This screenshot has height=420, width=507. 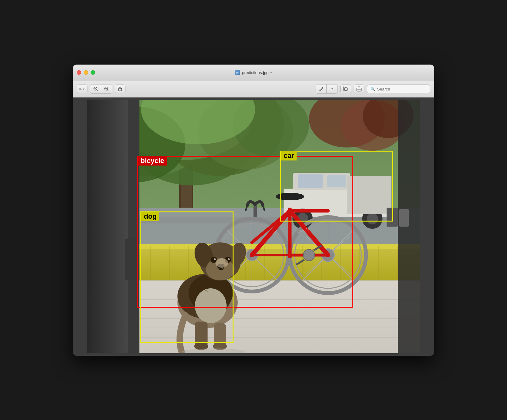 I want to click on toolbar: ▾, so click(x=254, y=89).